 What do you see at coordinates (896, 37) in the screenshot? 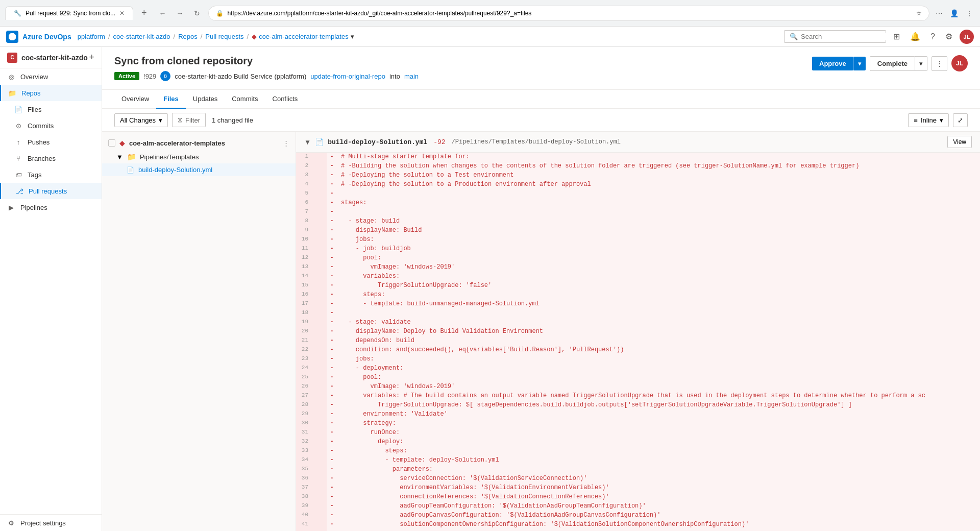
I see `grid-view-button: ⊞` at bounding box center [896, 37].